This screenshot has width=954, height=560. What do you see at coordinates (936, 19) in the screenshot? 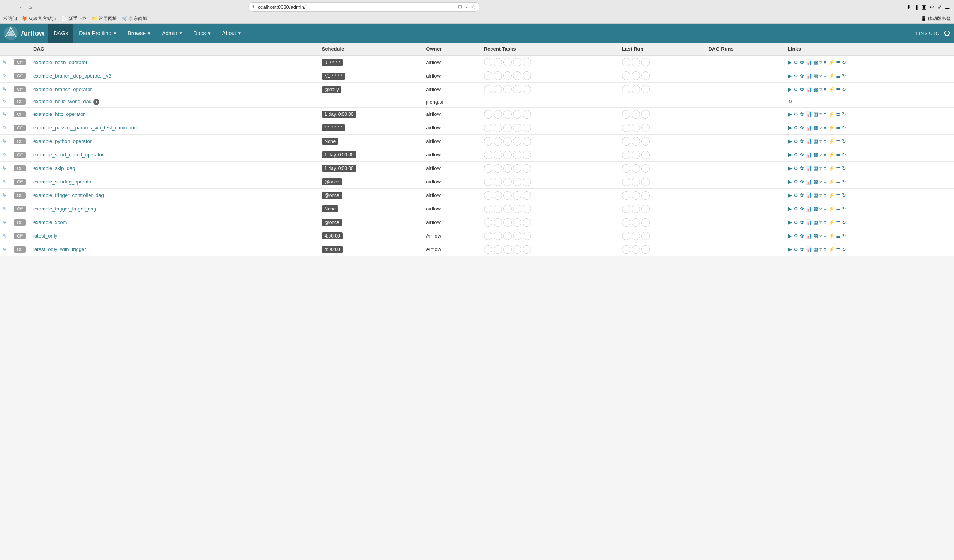
I see `mobile-bookmark: 📱 移动版书签` at bounding box center [936, 19].